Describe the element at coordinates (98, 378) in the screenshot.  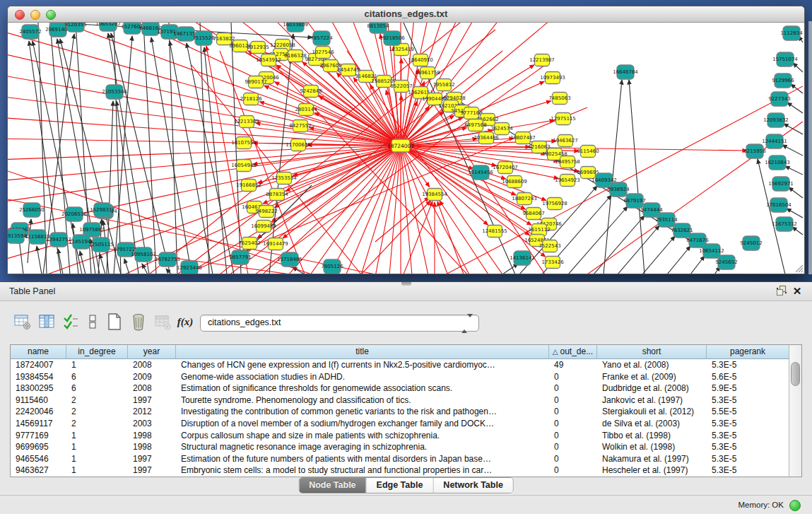
I see `table-cell: 6` at that location.